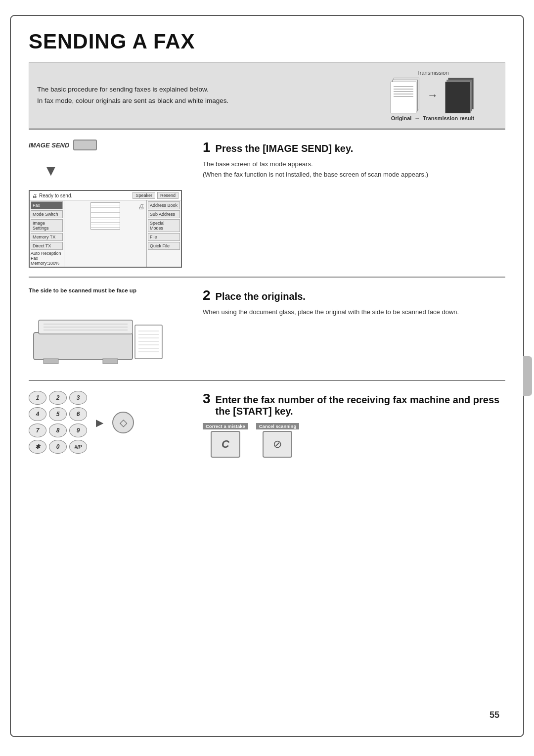 This screenshot has height=756, width=534. I want to click on resend-btn: Resend, so click(168, 195).